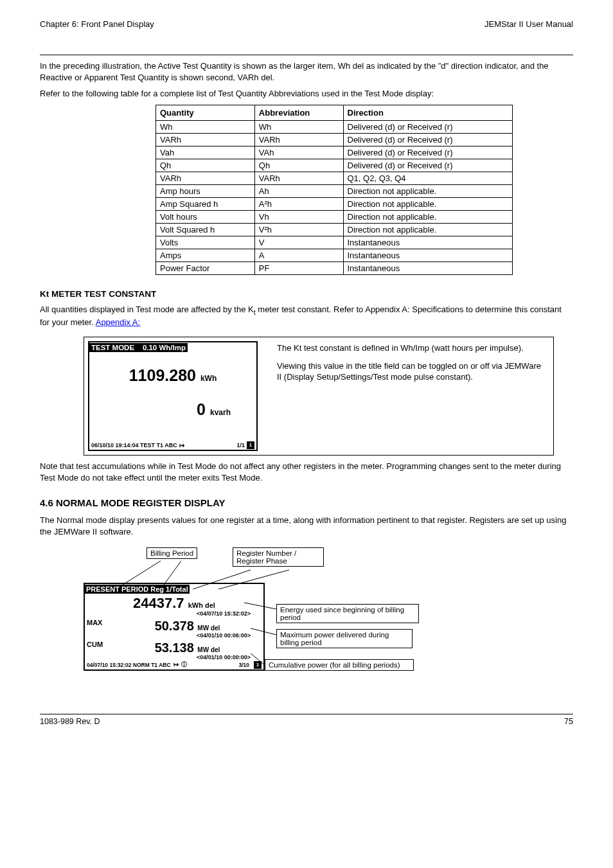 This screenshot has height=868, width=613. I want to click on intro-p2: Refer to the following table for a compl…, so click(306, 94).